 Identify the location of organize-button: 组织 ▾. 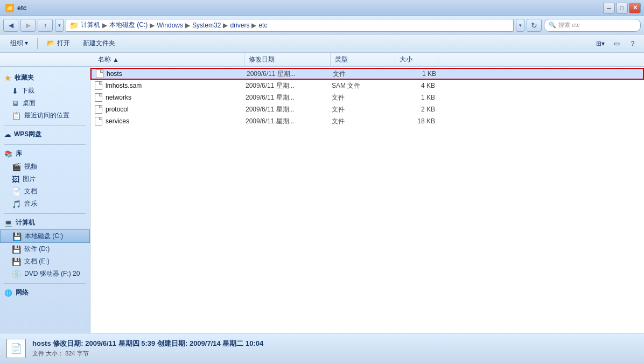
(19, 44).